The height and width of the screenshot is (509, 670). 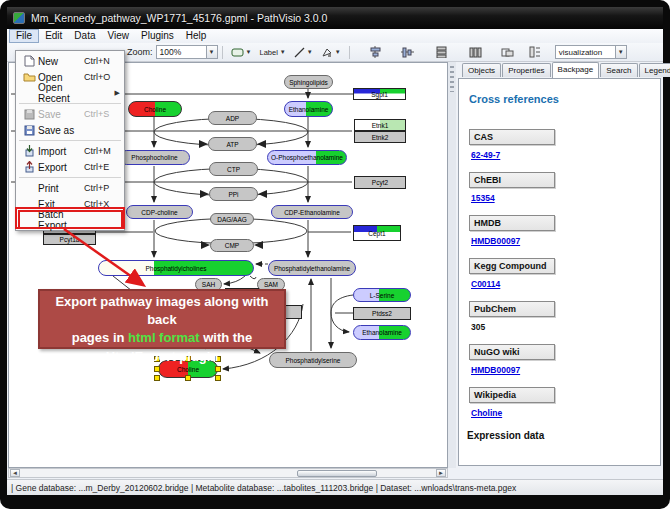 What do you see at coordinates (272, 52) in the screenshot?
I see `label-tool-button: Label ▼` at bounding box center [272, 52].